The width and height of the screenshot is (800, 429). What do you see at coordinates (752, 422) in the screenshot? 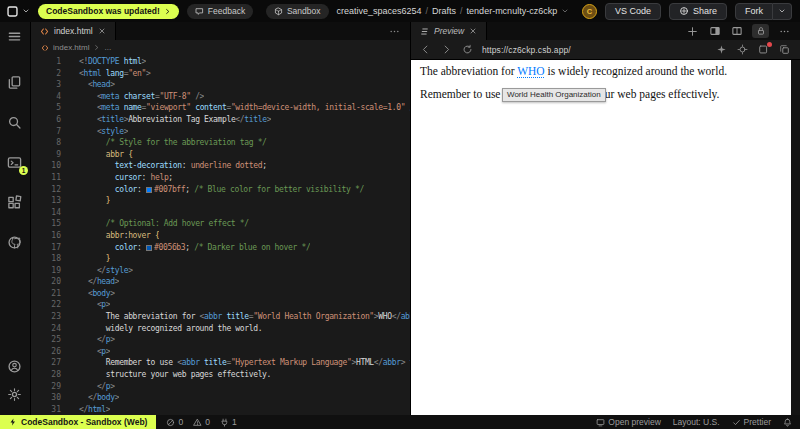
I see `prettier-indicator: Prettier` at bounding box center [752, 422].